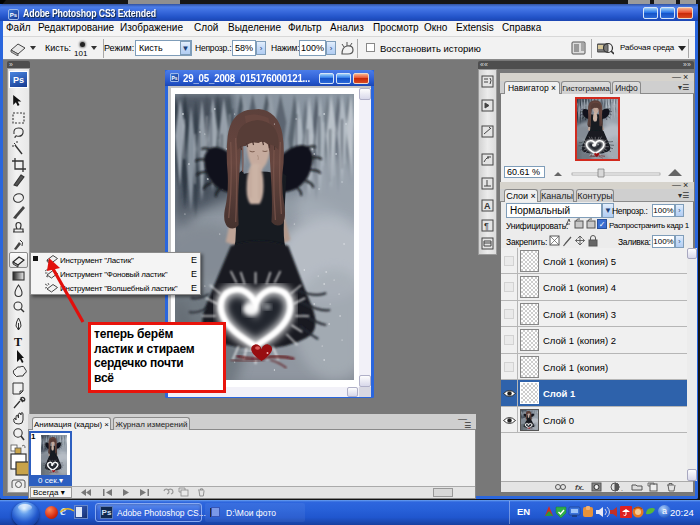 This screenshot has height=525, width=700. Describe the element at coordinates (488, 206) in the screenshot. I see `svg-text: A` at that location.